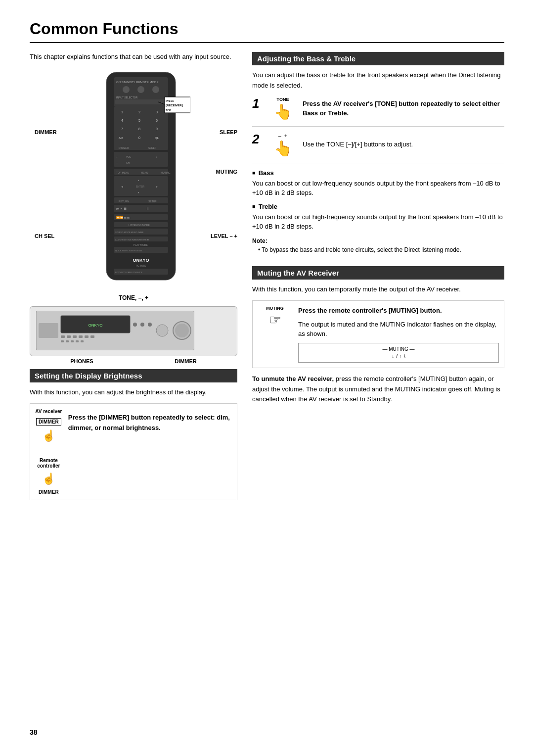  What do you see at coordinates (45, 132) in the screenshot?
I see `dimmer-label: DIMMER` at bounding box center [45, 132].